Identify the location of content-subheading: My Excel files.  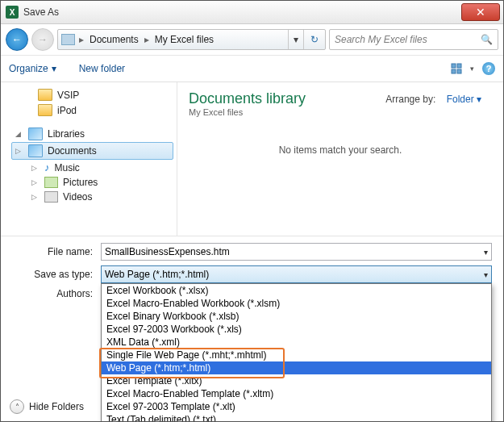
(340, 112).